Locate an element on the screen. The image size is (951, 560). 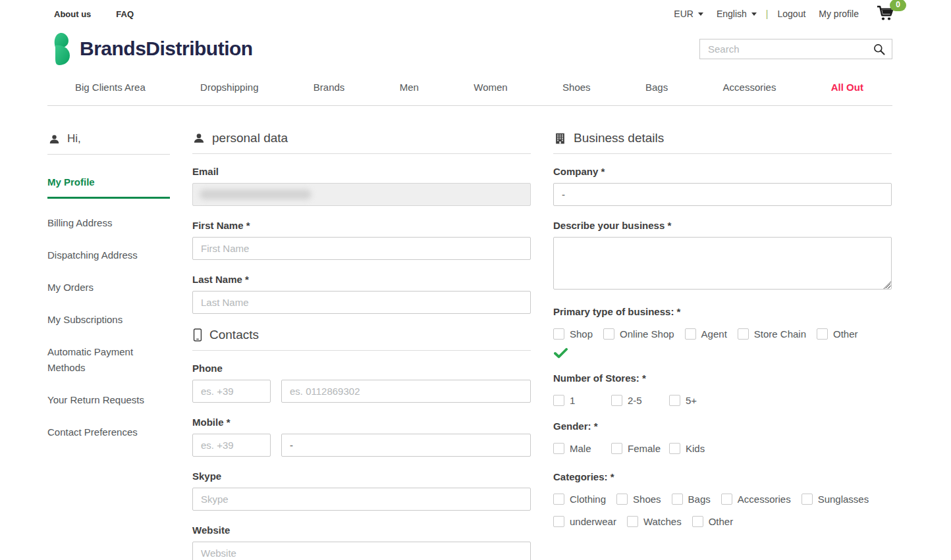
underwear-checkbox is located at coordinates (558, 521).